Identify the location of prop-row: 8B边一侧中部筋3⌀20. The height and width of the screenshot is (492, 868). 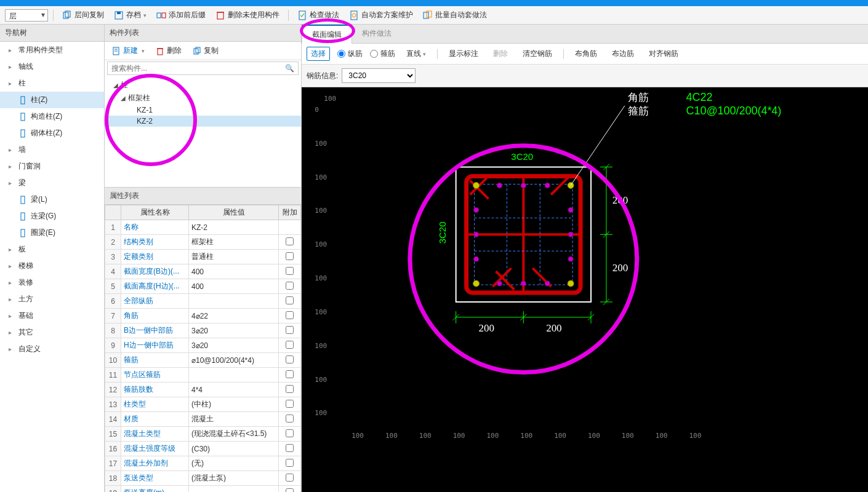
(203, 331).